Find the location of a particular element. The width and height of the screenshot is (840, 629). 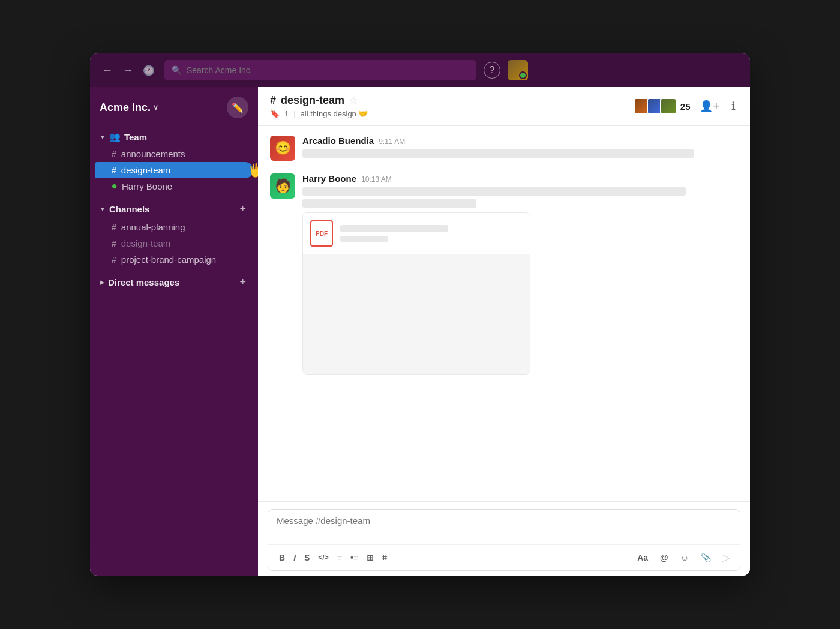

italic-button: I is located at coordinates (295, 558).